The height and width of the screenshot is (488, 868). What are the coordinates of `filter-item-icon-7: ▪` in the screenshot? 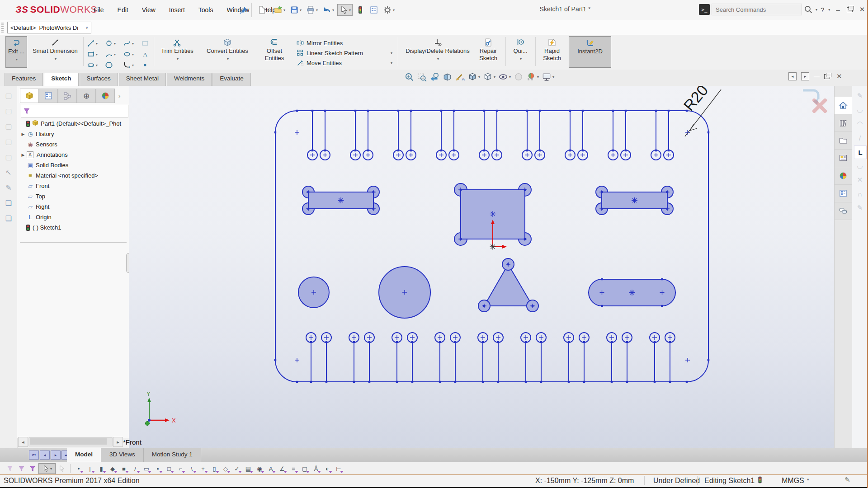 It's located at (158, 469).